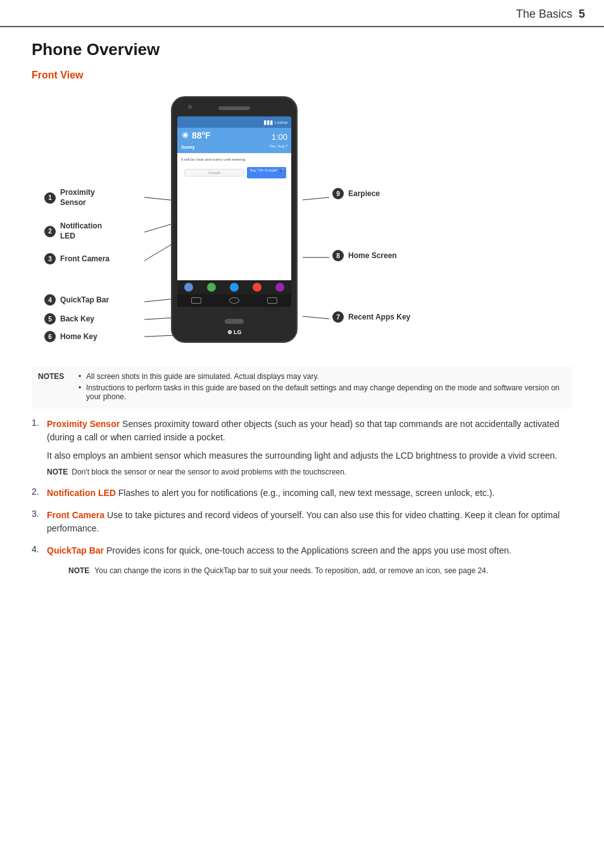 The width and height of the screenshot is (604, 868). What do you see at coordinates (372, 256) in the screenshot?
I see `label-text-8: Home Screen` at bounding box center [372, 256].